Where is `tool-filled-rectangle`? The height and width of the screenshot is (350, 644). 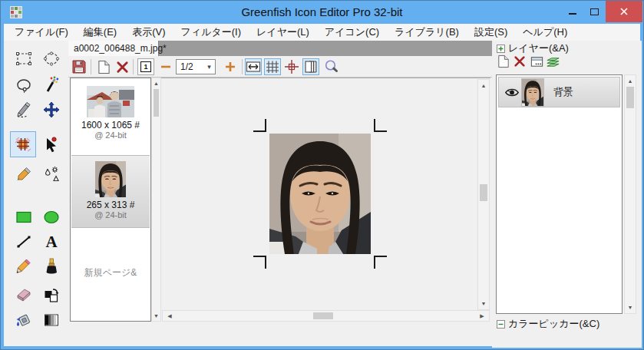
tool-filled-rectangle is located at coordinates (24, 217).